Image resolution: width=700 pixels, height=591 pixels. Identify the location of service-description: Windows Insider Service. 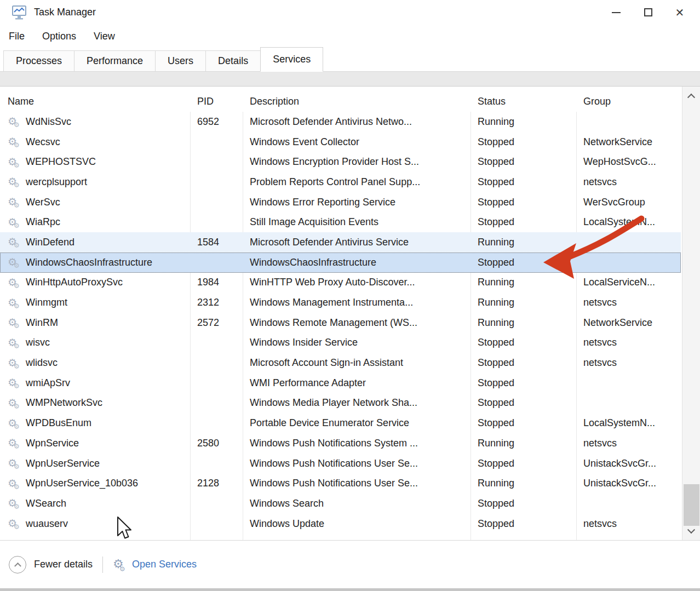
(357, 343).